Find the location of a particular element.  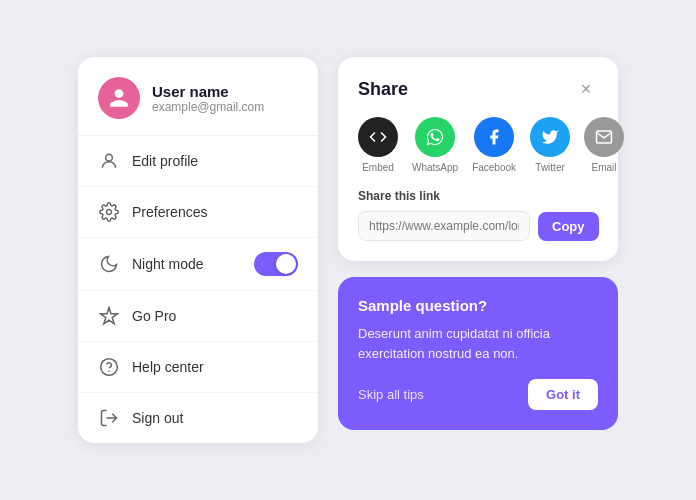

user-icon is located at coordinates (119, 98).